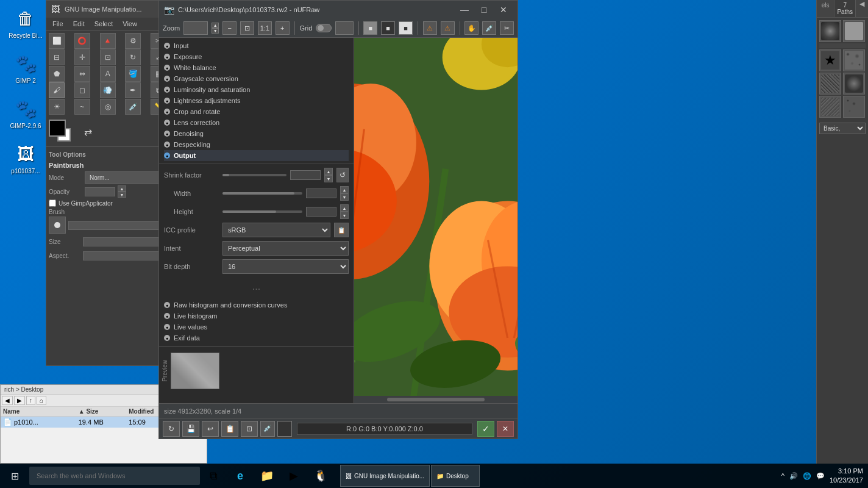  Describe the element at coordinates (489, 28) in the screenshot. I see `eyedropper-btn: 💉` at that location.